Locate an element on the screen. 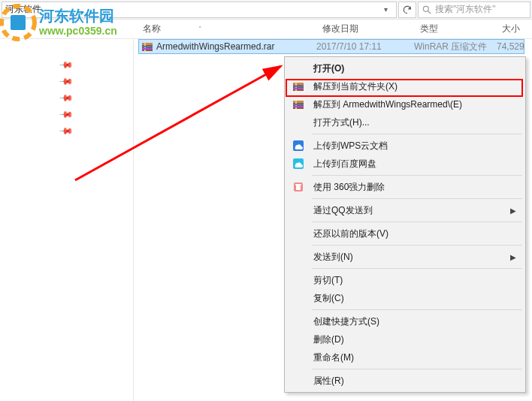 The image size is (532, 401). column-label: 类型 is located at coordinates (429, 29).